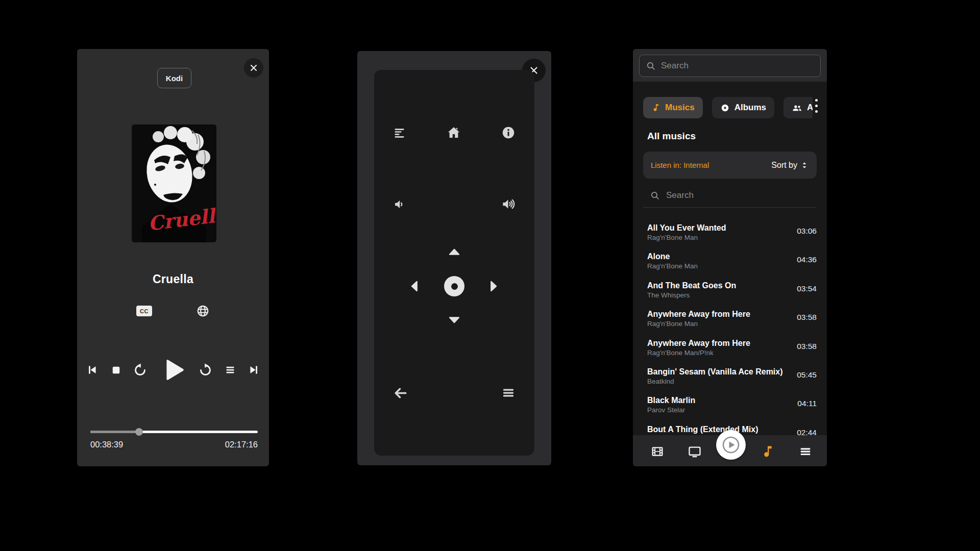 The height and width of the screenshot is (551, 980). Describe the element at coordinates (768, 452) in the screenshot. I see `nav-music-button` at that location.